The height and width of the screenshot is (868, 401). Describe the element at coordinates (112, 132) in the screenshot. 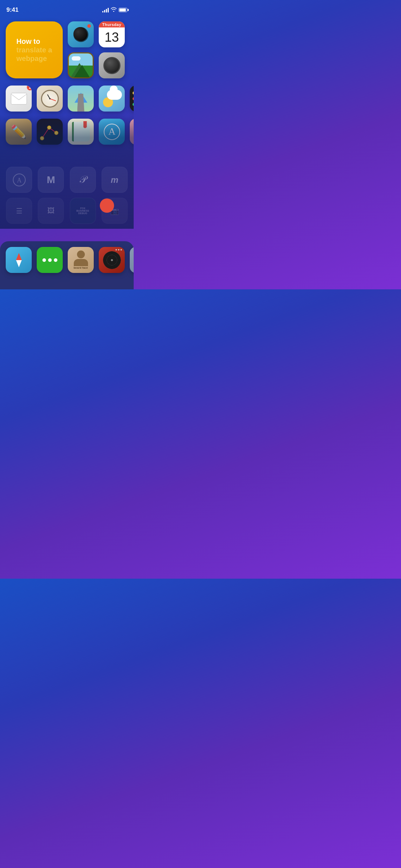

I see `appstore-svg: A` at that location.